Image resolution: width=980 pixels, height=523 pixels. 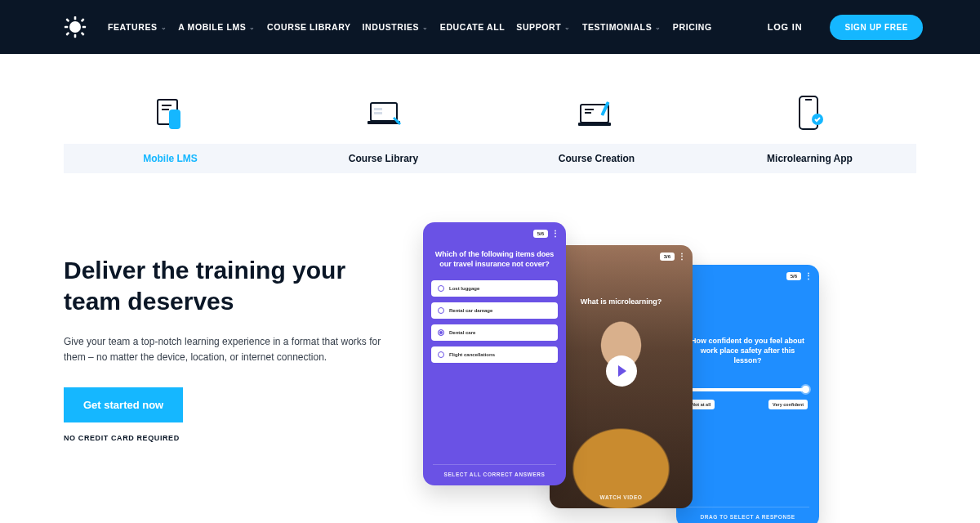 I want to click on nav-label: EDUCATE ALL, so click(x=473, y=27).